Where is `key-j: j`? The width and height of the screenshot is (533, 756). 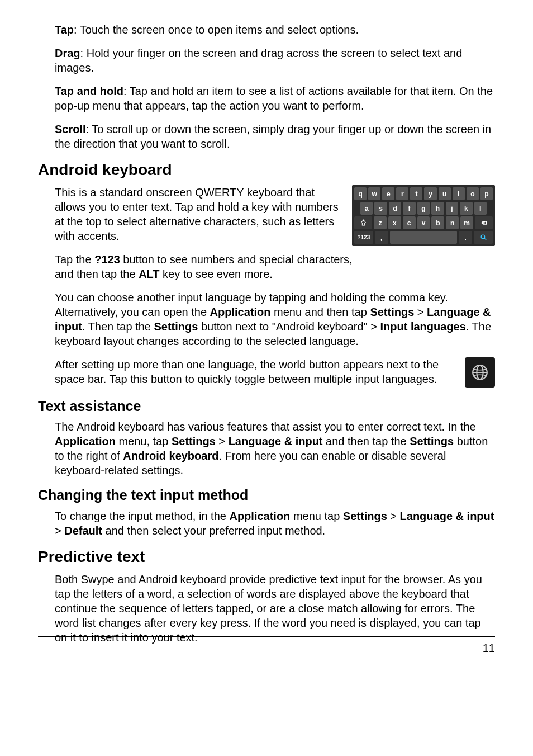 key-j: j is located at coordinates (452, 208).